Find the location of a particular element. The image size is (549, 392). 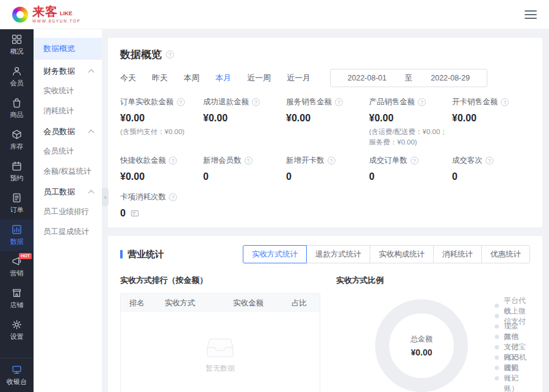

sidebar-item-goods: 商品 is located at coordinates (17, 109).